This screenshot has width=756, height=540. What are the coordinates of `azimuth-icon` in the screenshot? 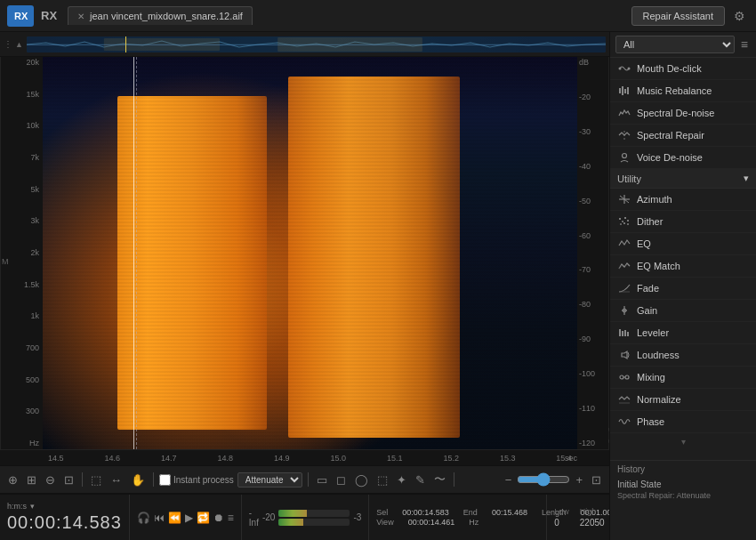 It's located at (624, 199).